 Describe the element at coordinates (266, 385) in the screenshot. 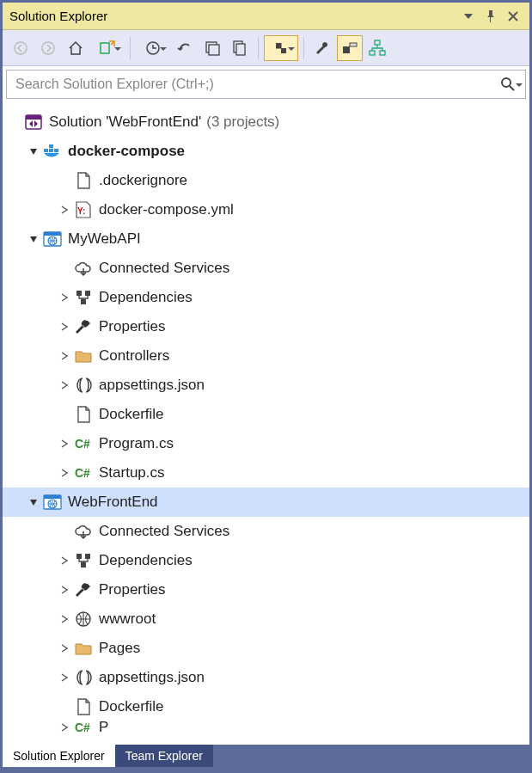

I see `tree-item-appsettings: appsettings.json` at that location.